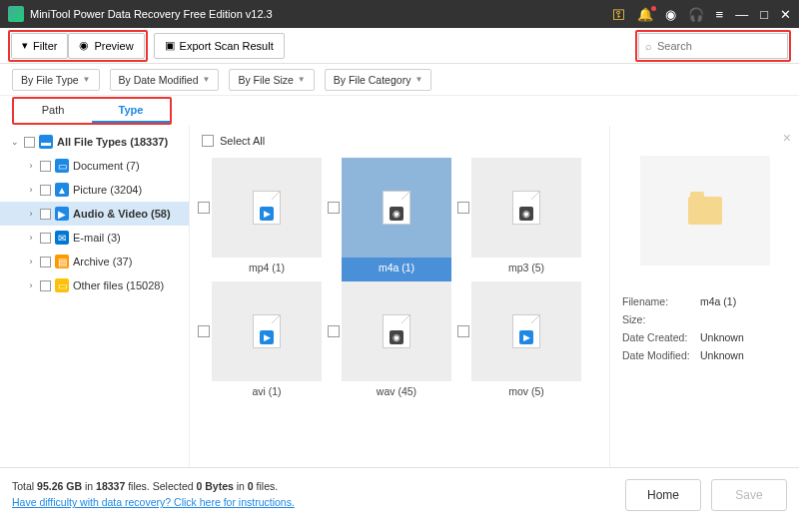 This screenshot has height=532, width=799. Describe the element at coordinates (267, 331) in the screenshot. I see `filetype-icon: ▶` at that location.